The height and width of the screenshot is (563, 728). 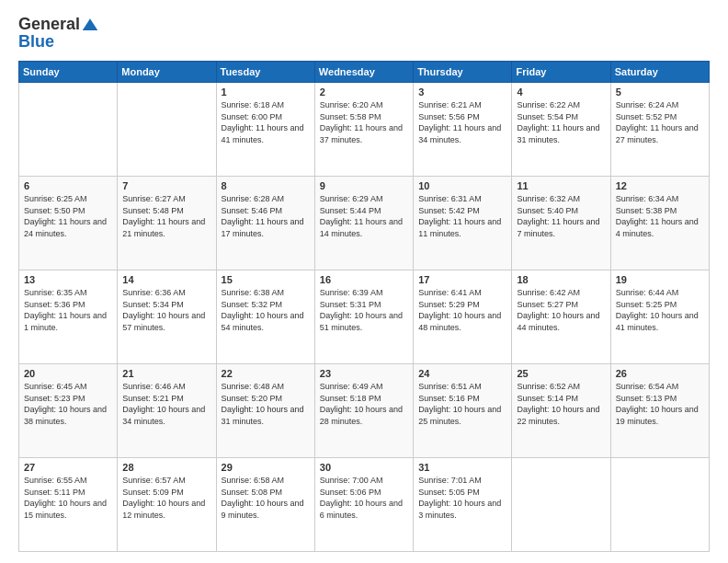 What do you see at coordinates (166, 310) in the screenshot?
I see `day-info: Sunrise: 6:36 AM Sunset: 5:34 PM Dayligh…` at bounding box center [166, 310].